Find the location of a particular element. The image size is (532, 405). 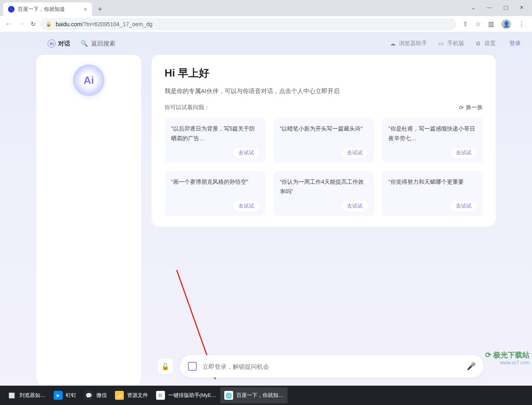

chat-input-wrap: 🔓 🎤 is located at coordinates (320, 366).